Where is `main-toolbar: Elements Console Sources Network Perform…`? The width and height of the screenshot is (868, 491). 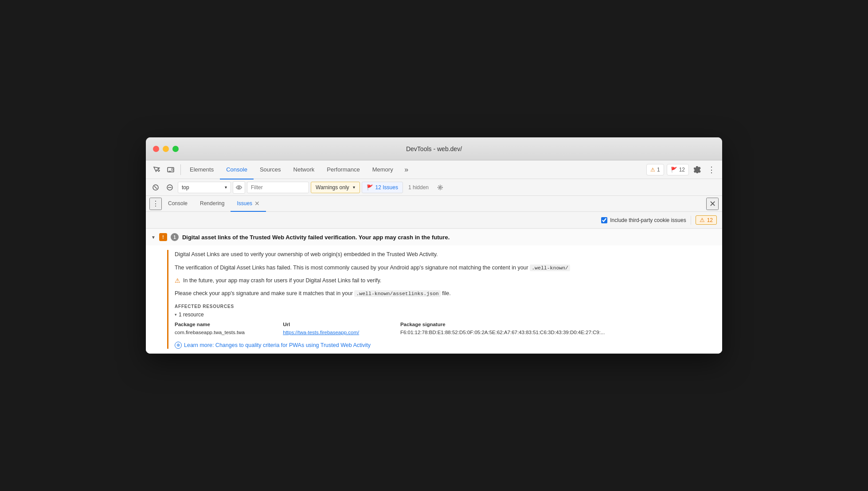 main-toolbar: Elements Console Sources Network Perform… is located at coordinates (434, 170).